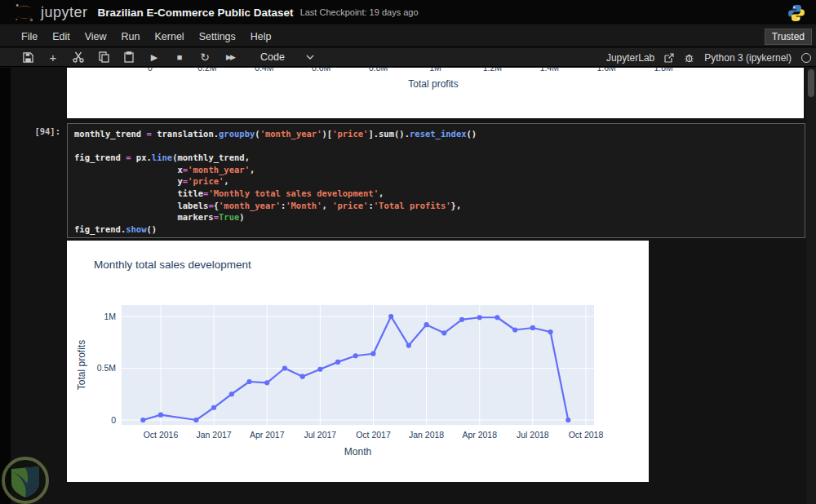 The width and height of the screenshot is (816, 504). Describe the element at coordinates (586, 435) in the screenshot. I see `svg-text: Oct 2018` at that location.